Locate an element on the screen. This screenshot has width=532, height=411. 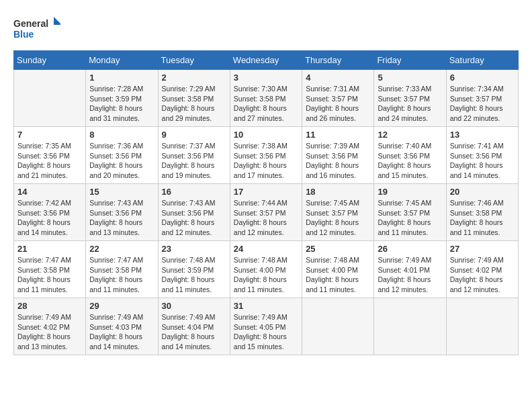
svg-text: Blue is located at coordinates (24, 34).